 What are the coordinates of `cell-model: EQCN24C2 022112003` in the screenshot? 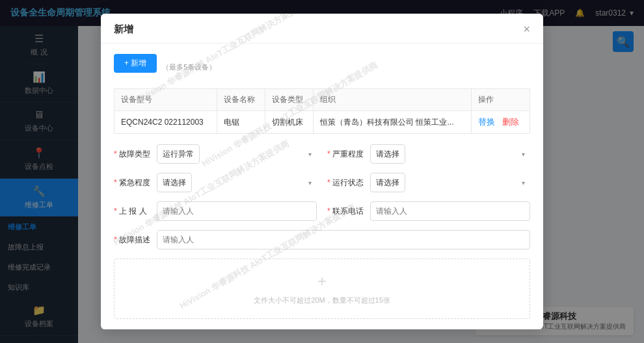 It's located at (166, 122).